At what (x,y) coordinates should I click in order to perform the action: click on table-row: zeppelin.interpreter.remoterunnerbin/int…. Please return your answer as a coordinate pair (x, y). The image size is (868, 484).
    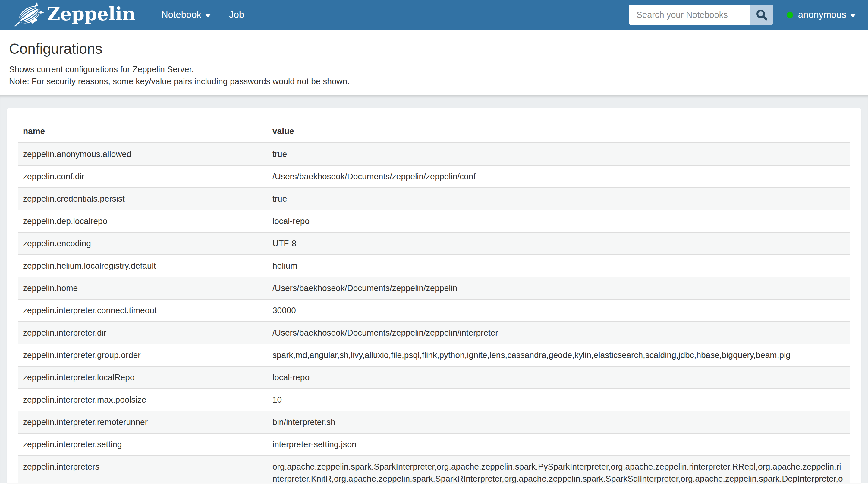
    Looking at the image, I should click on (434, 422).